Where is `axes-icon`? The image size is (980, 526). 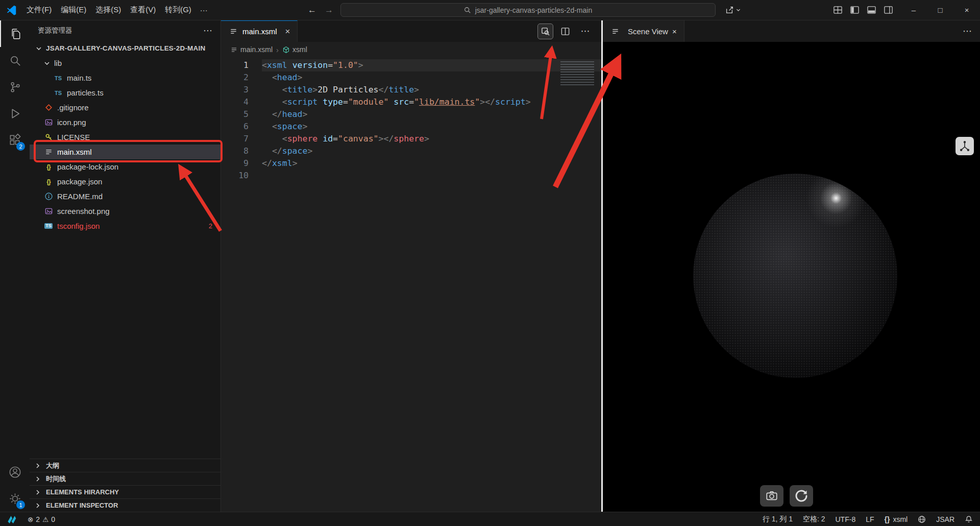
axes-icon is located at coordinates (965, 146).